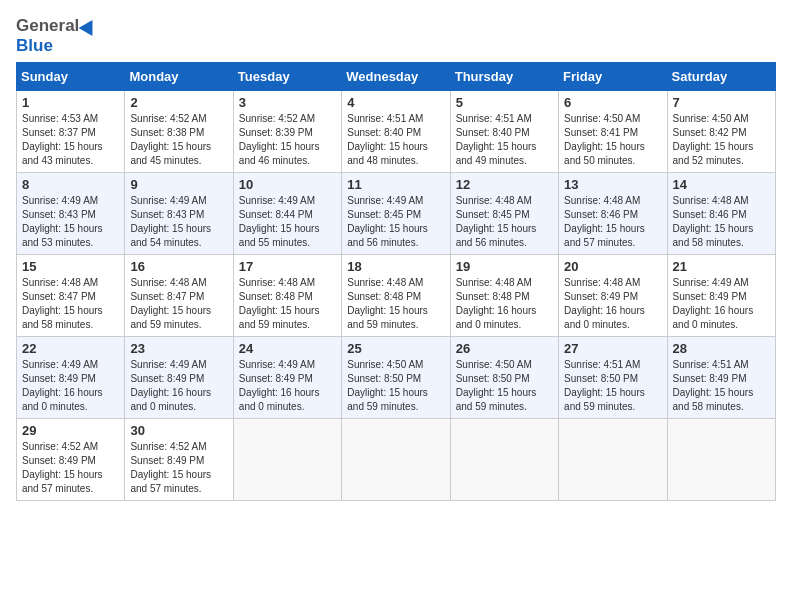  I want to click on logo-triangle-icon, so click(90, 26).